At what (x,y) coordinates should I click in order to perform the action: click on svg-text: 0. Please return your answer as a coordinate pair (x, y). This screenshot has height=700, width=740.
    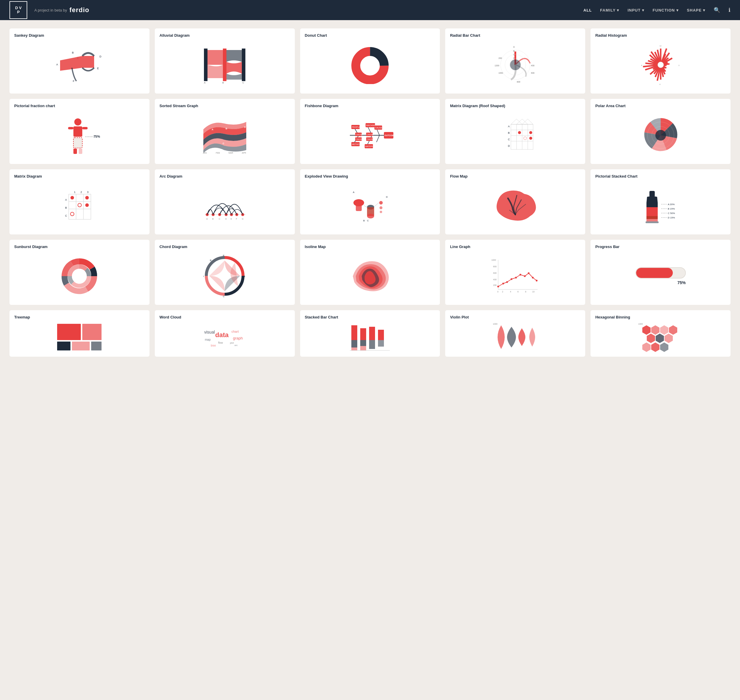
    Looking at the image, I should click on (498, 292).